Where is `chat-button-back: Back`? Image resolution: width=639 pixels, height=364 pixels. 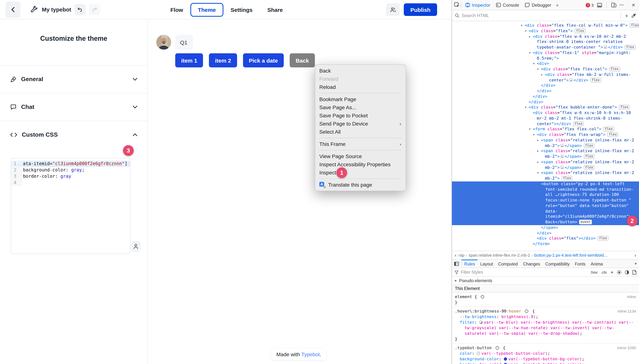 chat-button-back: Back is located at coordinates (302, 60).